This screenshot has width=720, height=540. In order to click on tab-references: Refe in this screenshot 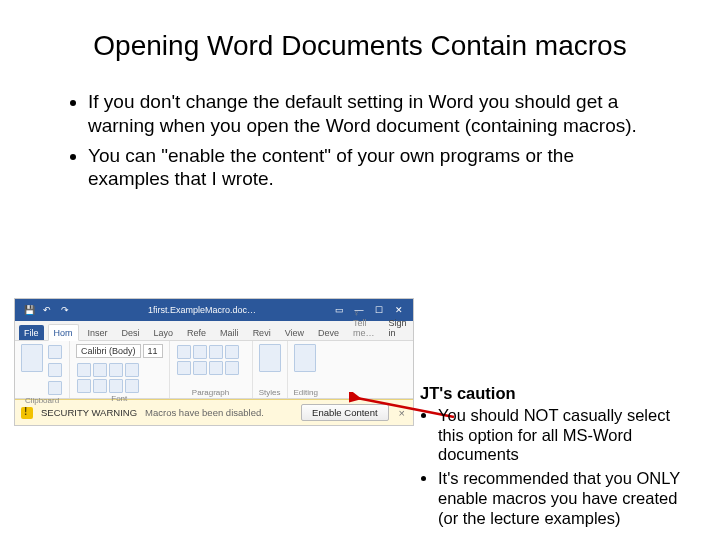, I will do `click(196, 332)`.